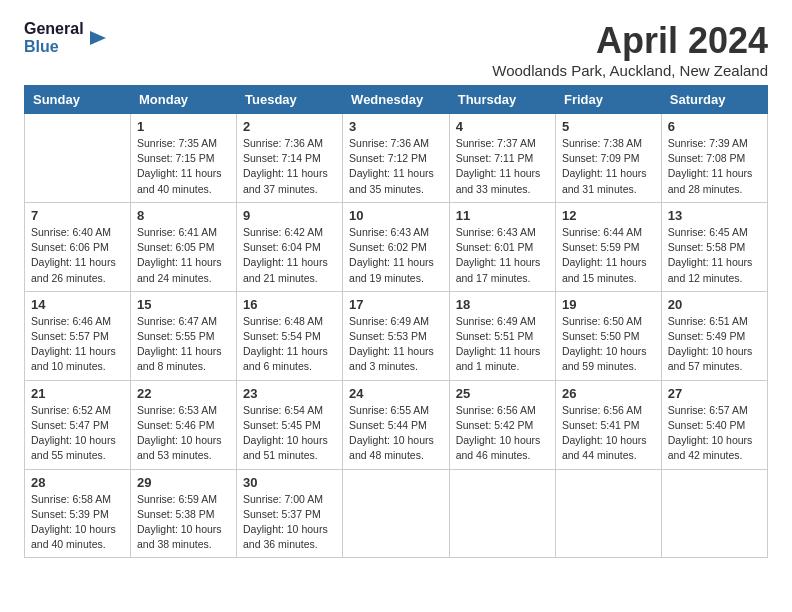 The height and width of the screenshot is (612, 792). I want to click on calendar-cell: 28Sunrise: 6:58 AM Sunset: 5:39 PM Dayli…, so click(78, 514).